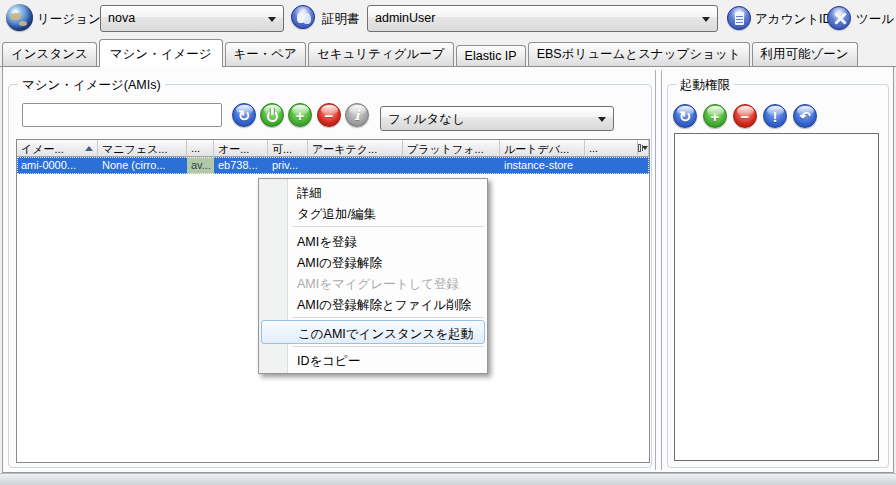  Describe the element at coordinates (20, 18) in the screenshot. I see `globe-icon` at that location.